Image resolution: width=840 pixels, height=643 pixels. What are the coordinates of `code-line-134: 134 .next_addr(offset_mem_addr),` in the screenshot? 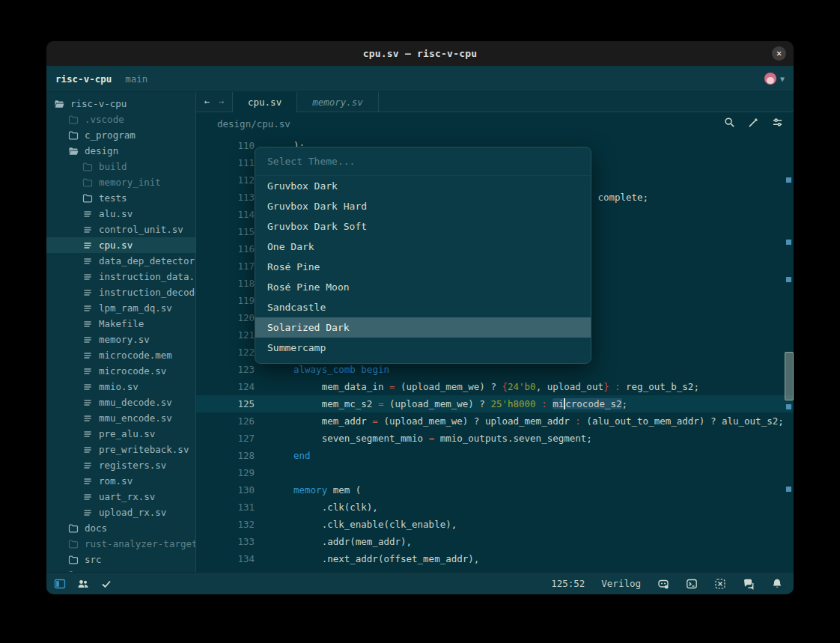 It's located at (495, 558).